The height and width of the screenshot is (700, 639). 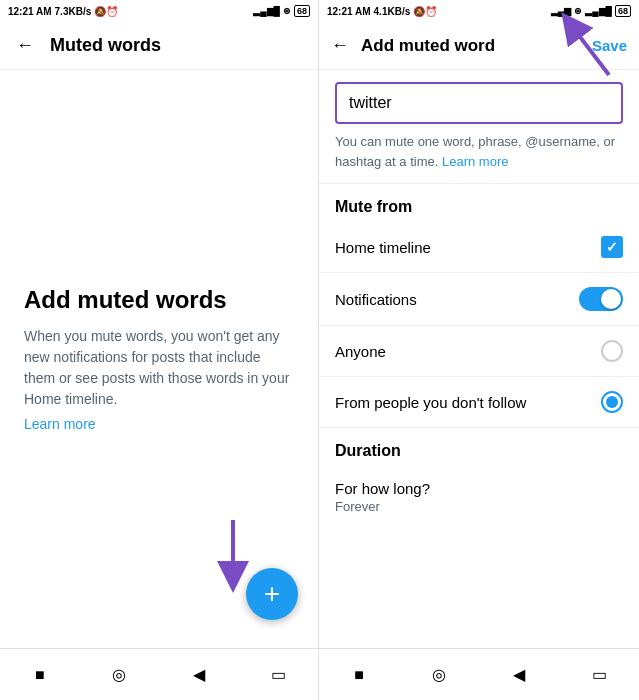 I want to click on left-learn-more-link: Learn more, so click(x=60, y=424).